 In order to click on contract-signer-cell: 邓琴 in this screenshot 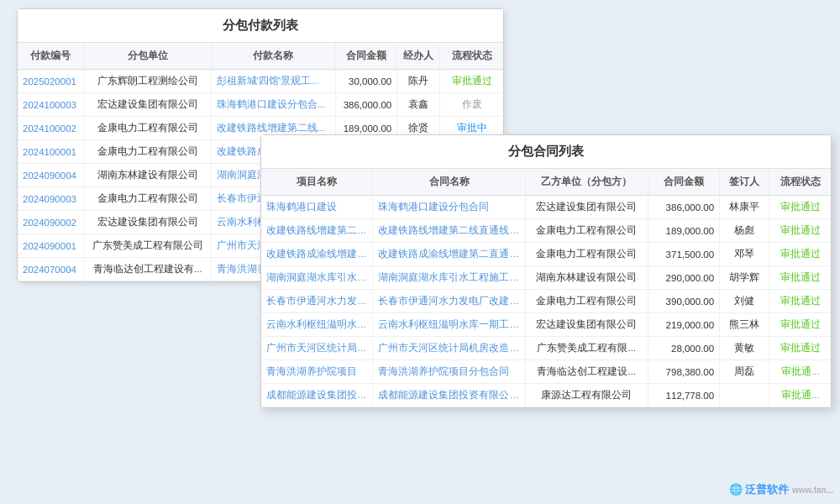, I will do `click(744, 255)`.